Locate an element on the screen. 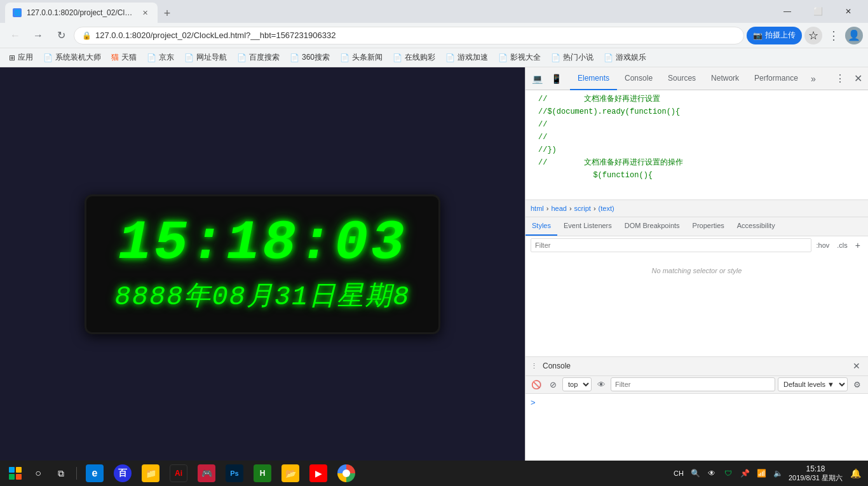  taskbar-divider is located at coordinates (76, 473).